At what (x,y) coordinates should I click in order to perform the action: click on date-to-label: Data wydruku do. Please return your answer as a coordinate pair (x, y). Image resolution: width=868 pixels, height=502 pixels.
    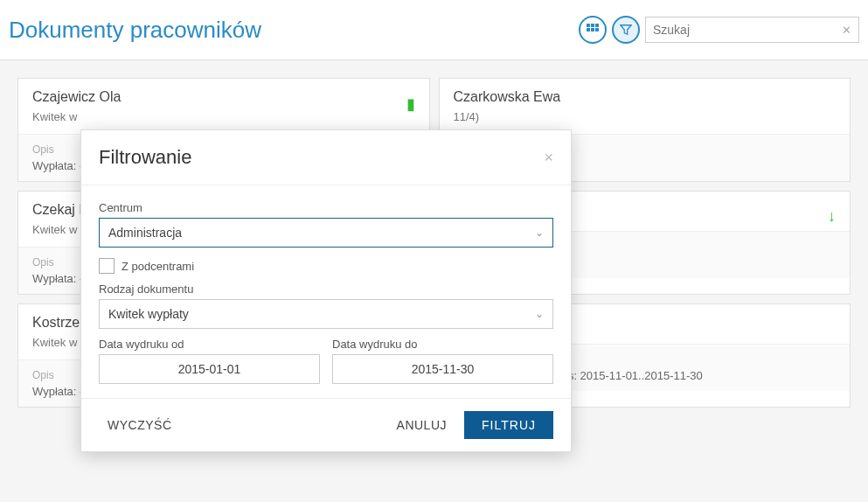
    Looking at the image, I should click on (442, 345).